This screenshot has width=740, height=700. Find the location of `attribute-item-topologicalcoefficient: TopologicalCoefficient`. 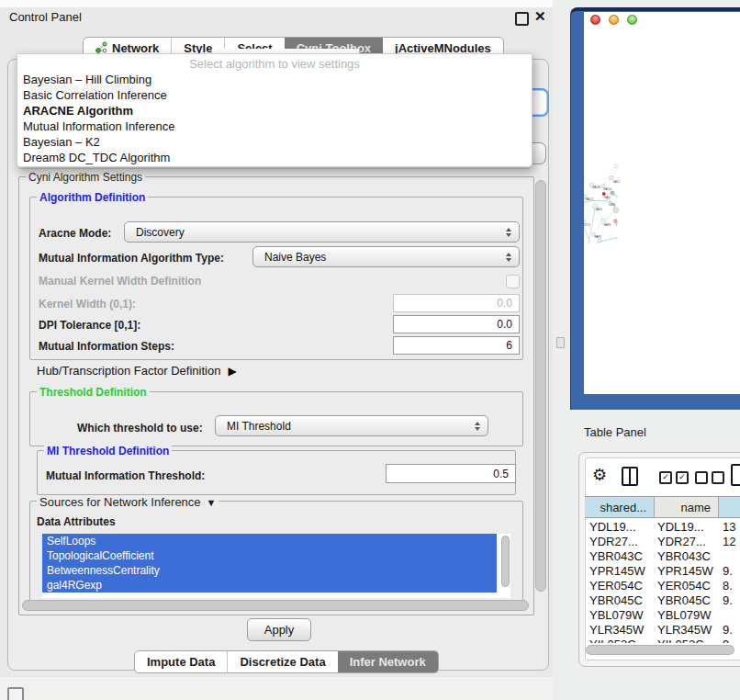

attribute-item-topologicalcoefficient: TopologicalCoefficient is located at coordinates (270, 556).